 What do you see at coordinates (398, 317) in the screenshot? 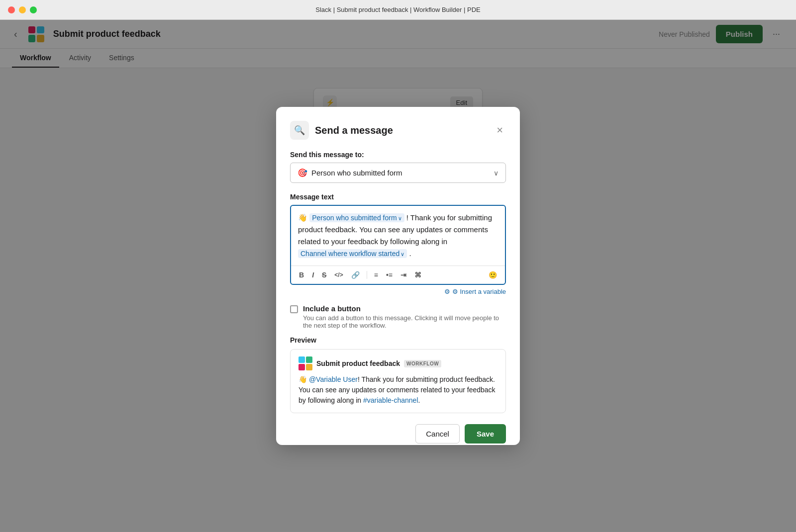
I see `include-button-row: Include a button You can add a button to…` at bounding box center [398, 317].